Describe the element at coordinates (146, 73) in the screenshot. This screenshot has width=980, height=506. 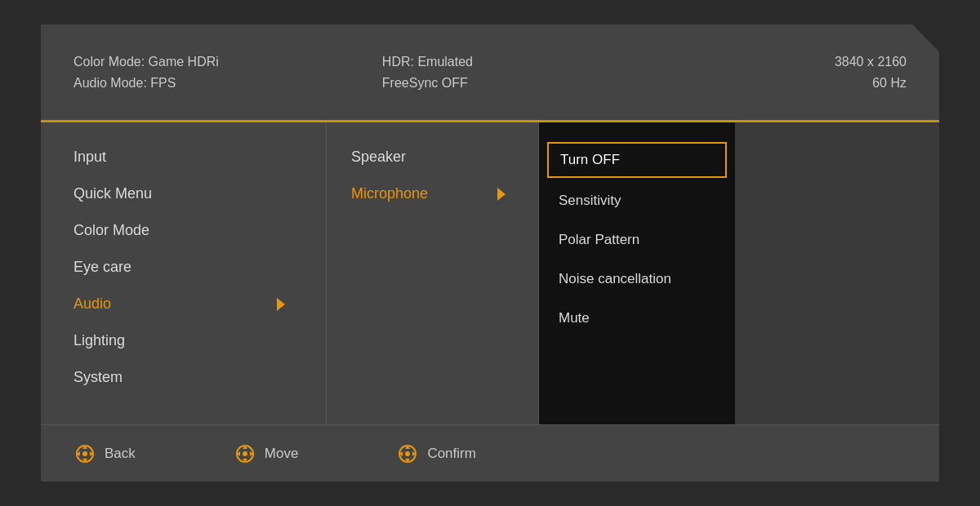
I see `status-col-left: Color Mode: Game HDRi Audio Mode: FPS` at that location.